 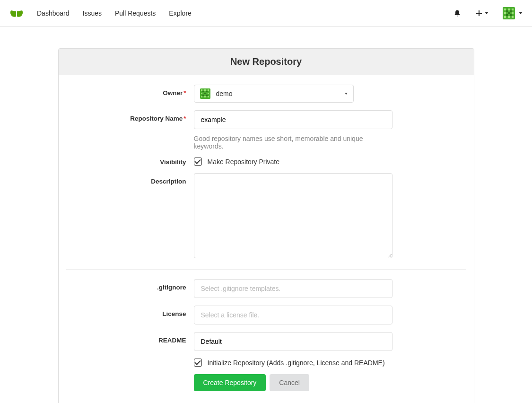 What do you see at coordinates (293, 342) in the screenshot?
I see `readme-control` at bounding box center [293, 342].